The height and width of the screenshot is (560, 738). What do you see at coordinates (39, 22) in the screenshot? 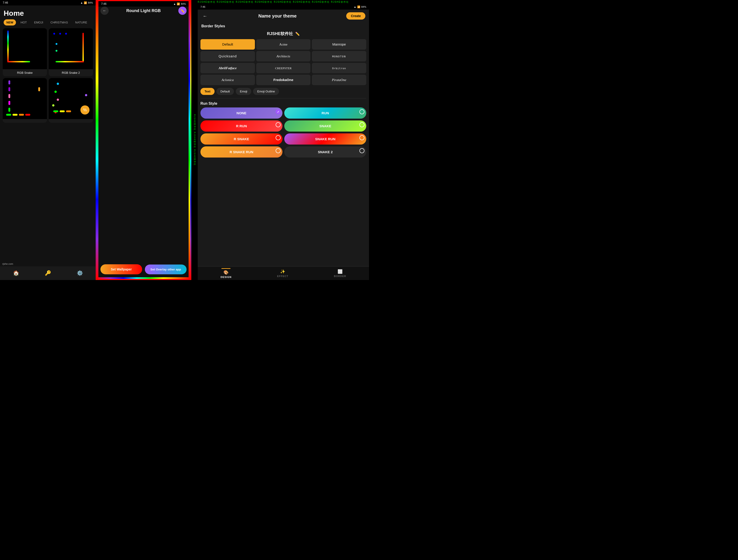
I see `tab-emoji: EMOJI` at bounding box center [39, 22].